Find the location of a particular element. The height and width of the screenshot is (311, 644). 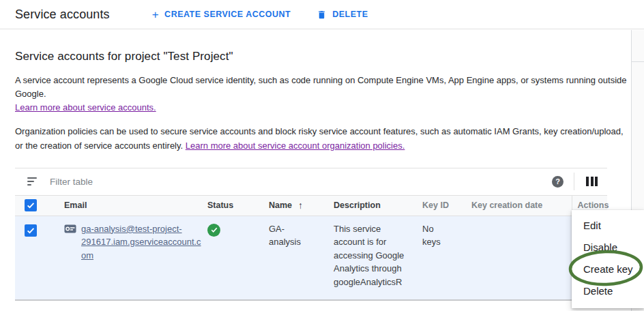

row-actions-menu: Edit Disable Create key Delete is located at coordinates (608, 259).